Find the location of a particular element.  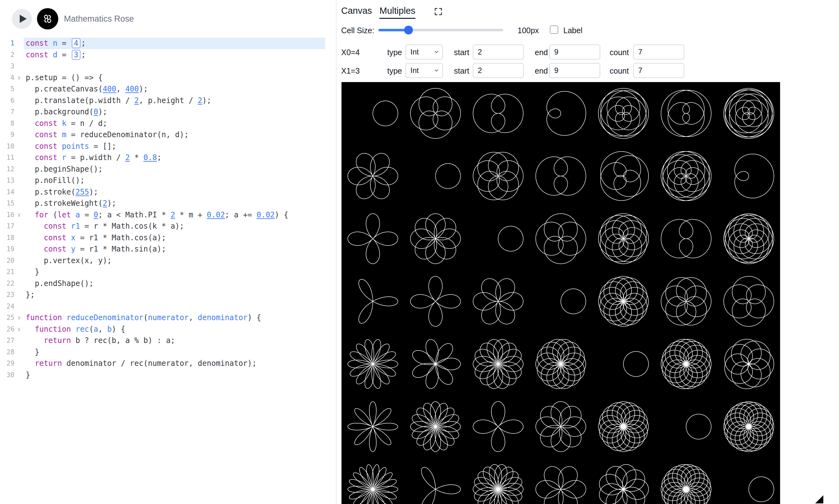

code-text: return denominator / rec(numerator, deno… is located at coordinates (175, 363).